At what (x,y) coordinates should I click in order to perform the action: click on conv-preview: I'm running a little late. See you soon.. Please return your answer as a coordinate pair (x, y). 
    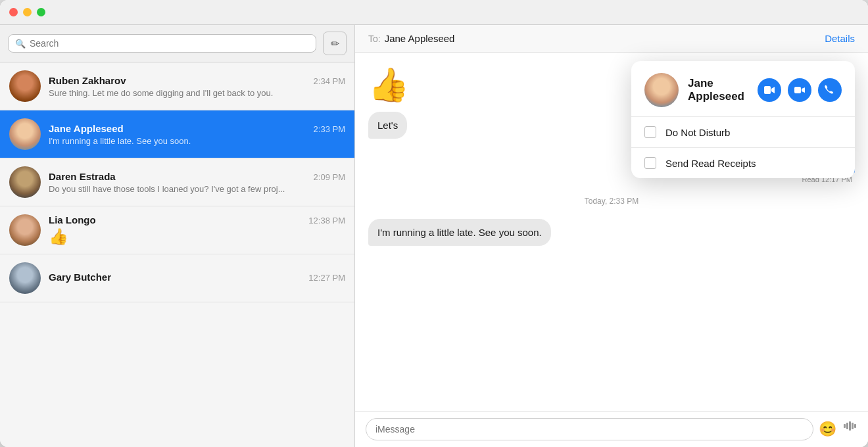
    Looking at the image, I should click on (197, 141).